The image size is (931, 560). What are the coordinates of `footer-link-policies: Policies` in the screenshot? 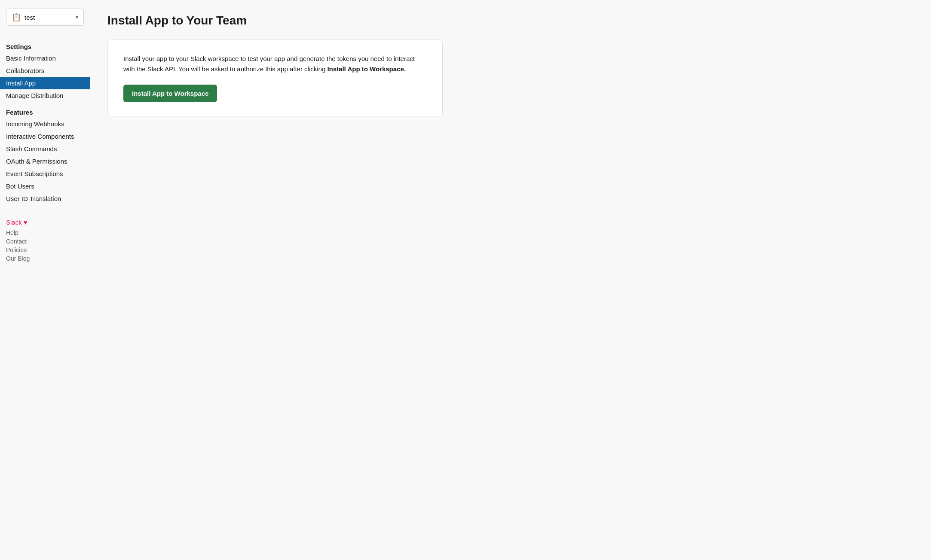 It's located at (45, 250).